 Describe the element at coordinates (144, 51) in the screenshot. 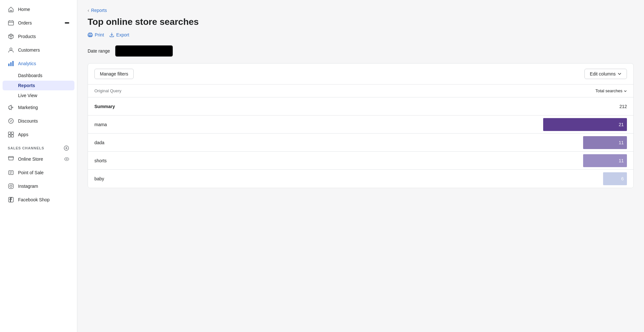

I see `date-range-input` at that location.